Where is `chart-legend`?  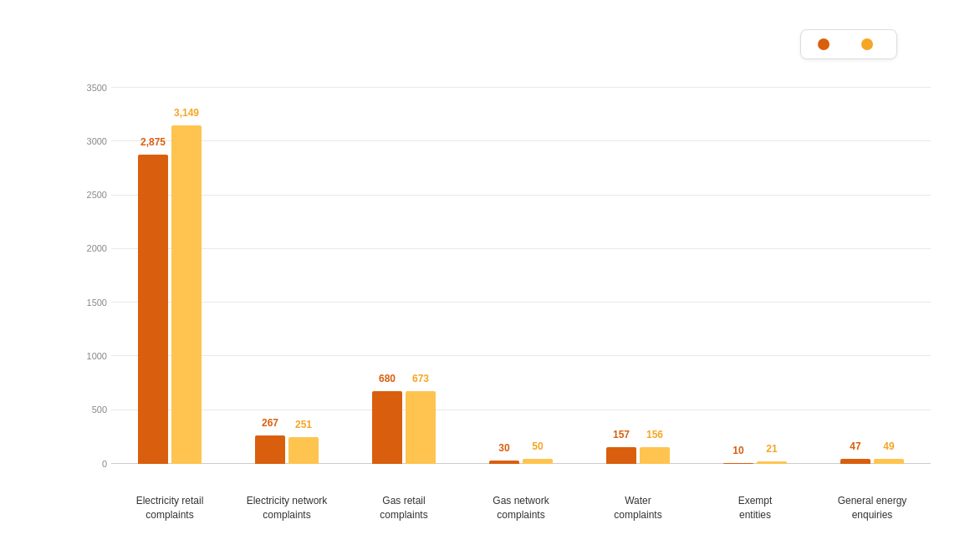 chart-legend is located at coordinates (849, 44).